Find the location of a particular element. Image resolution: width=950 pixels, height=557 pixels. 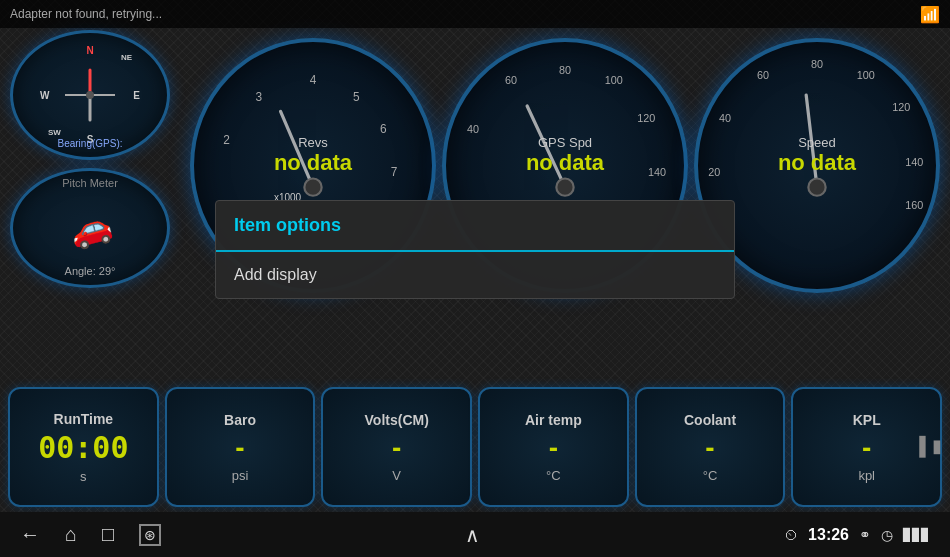

svg-text: 20 is located at coordinates (714, 172).